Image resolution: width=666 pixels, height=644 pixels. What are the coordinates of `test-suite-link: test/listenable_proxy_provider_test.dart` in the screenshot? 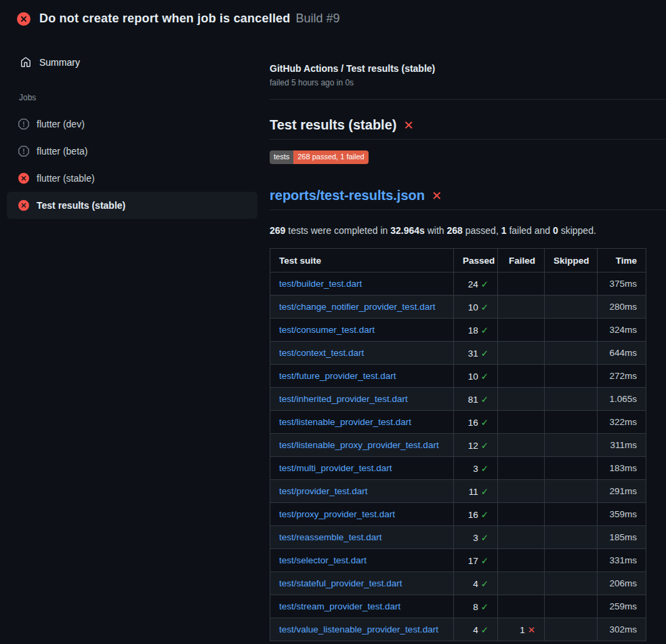 It's located at (359, 445).